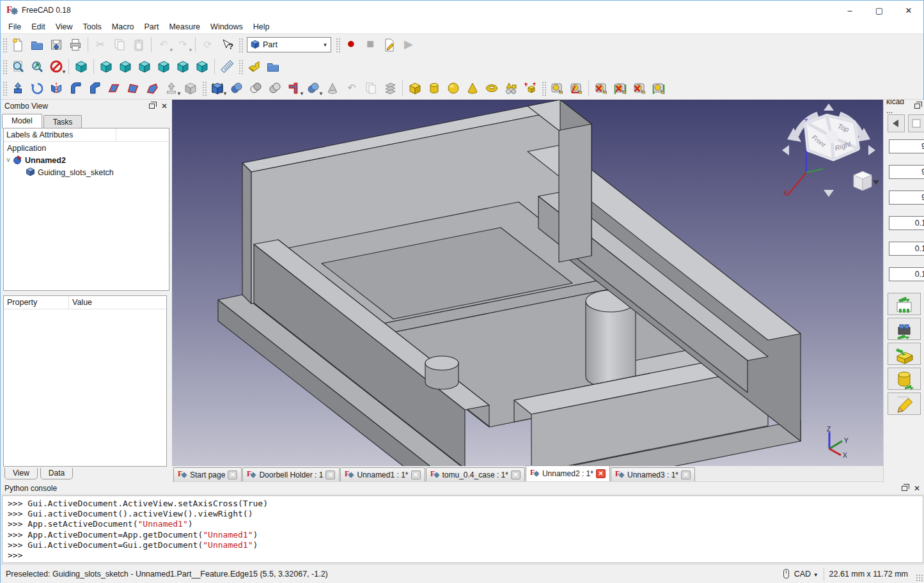  Describe the element at coordinates (86, 148) in the screenshot. I see `tree-item-application: Application` at that location.